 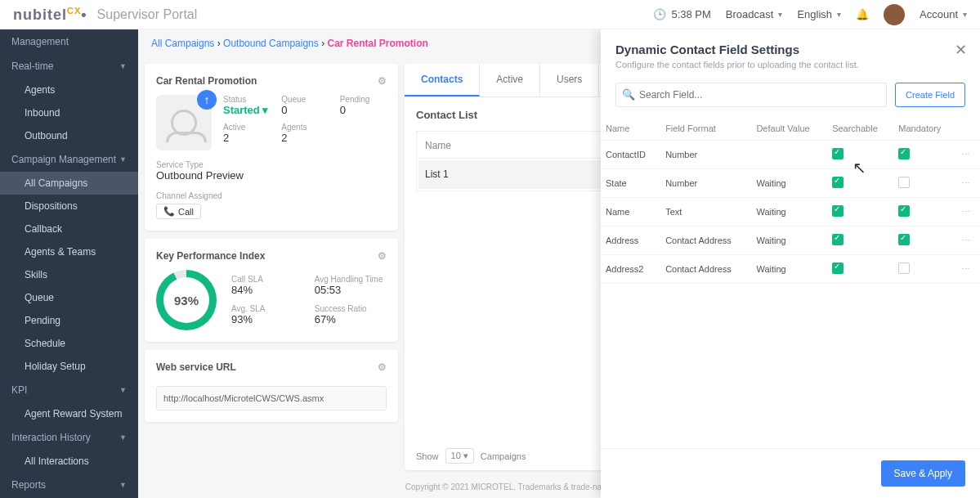 What do you see at coordinates (69, 229) in the screenshot?
I see `nav-callback: Callback` at bounding box center [69, 229].